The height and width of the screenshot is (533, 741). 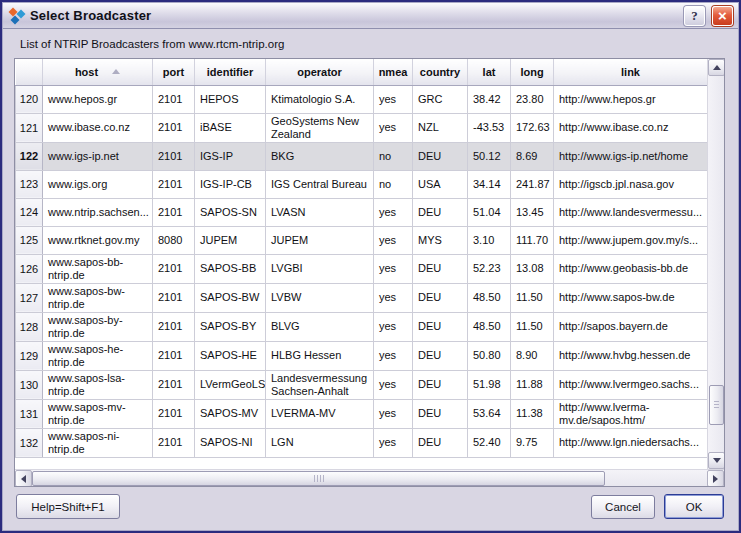 I want to click on row-number: 124, so click(x=30, y=212).